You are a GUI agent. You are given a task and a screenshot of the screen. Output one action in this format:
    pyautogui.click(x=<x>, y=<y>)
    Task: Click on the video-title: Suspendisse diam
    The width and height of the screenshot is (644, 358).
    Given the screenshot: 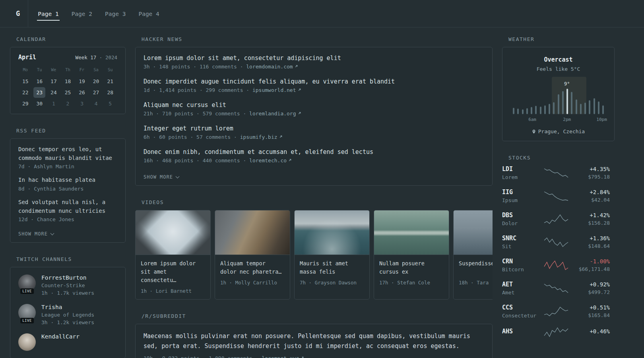 What is the action you would take?
    pyautogui.click(x=475, y=268)
    